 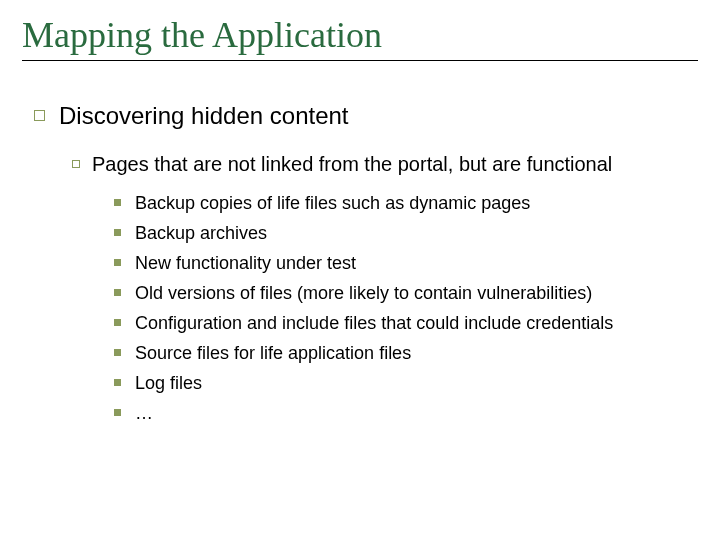 What do you see at coordinates (406, 293) in the screenshot?
I see `bullet-level3: Old versions of files (more likely to co…` at bounding box center [406, 293].